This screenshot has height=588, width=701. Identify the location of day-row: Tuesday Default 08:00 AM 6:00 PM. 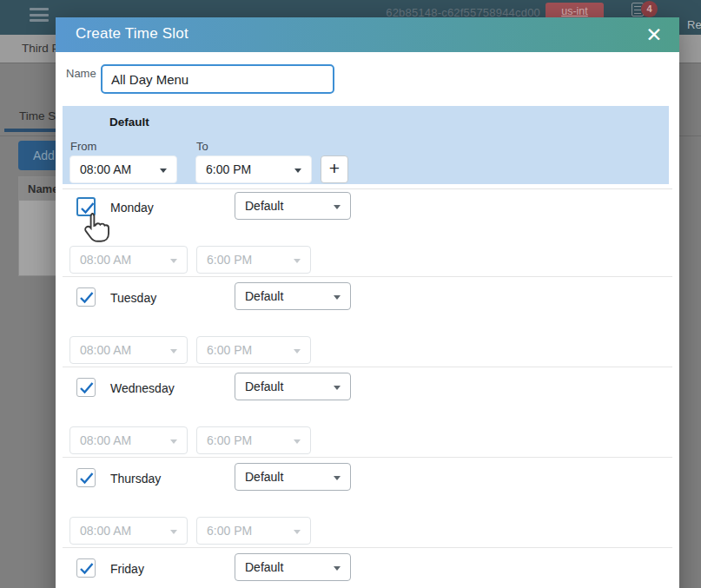
(367, 327).